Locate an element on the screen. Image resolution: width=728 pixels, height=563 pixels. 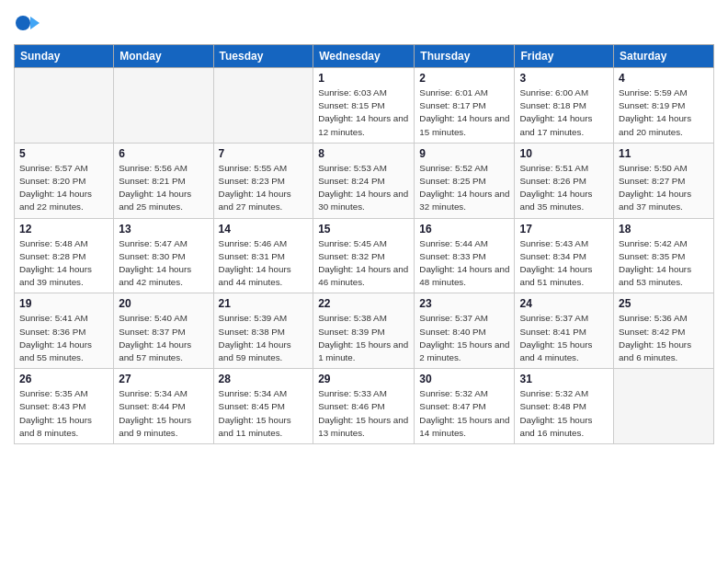
calendar-row: 5Sunrise: 5:57 AMSunset: 8:20 PMDaylight… is located at coordinates (364, 180).